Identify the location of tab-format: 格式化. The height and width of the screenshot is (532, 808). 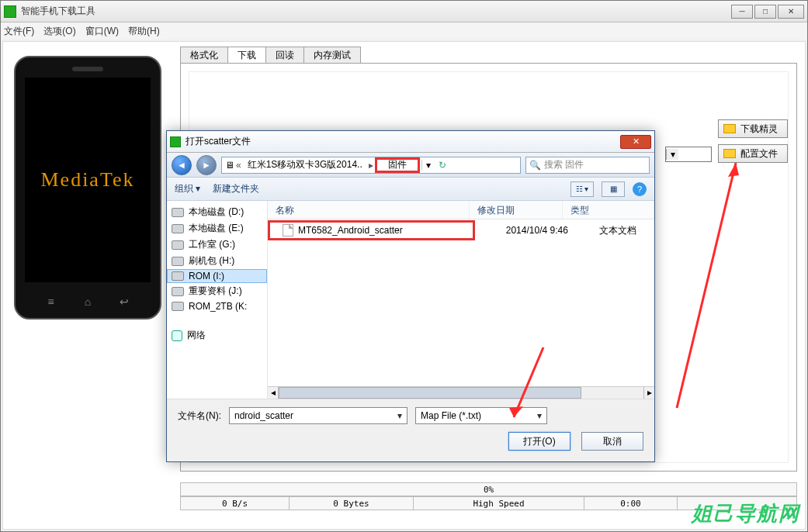
(204, 55).